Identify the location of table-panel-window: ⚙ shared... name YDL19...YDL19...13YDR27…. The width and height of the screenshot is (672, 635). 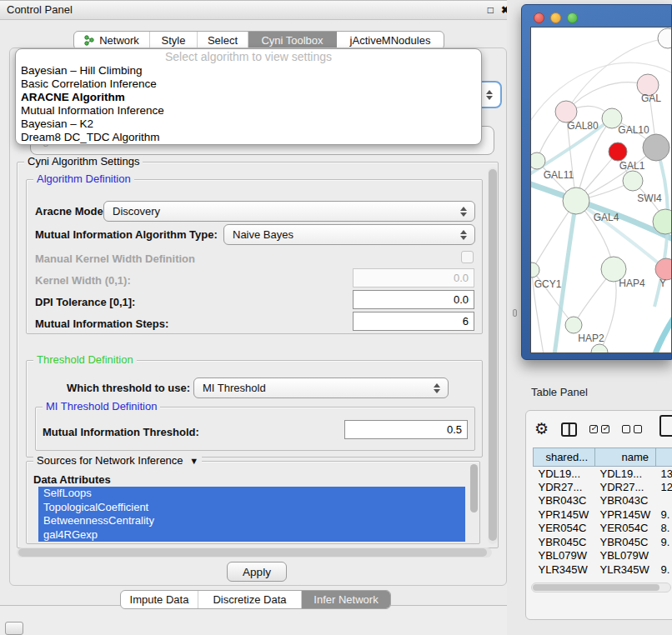
(599, 515).